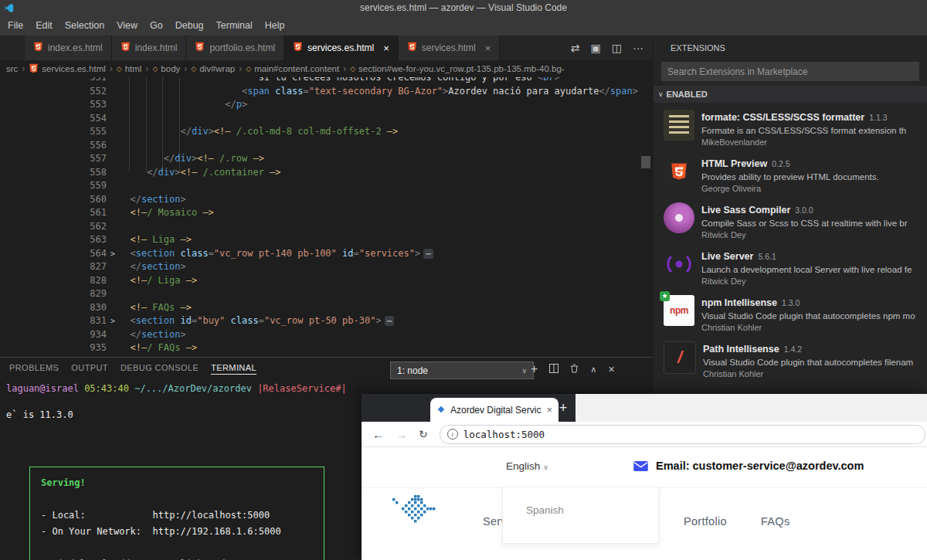 The width and height of the screenshot is (927, 560). Describe the element at coordinates (611, 369) in the screenshot. I see `close-panel-button: ×` at that location.